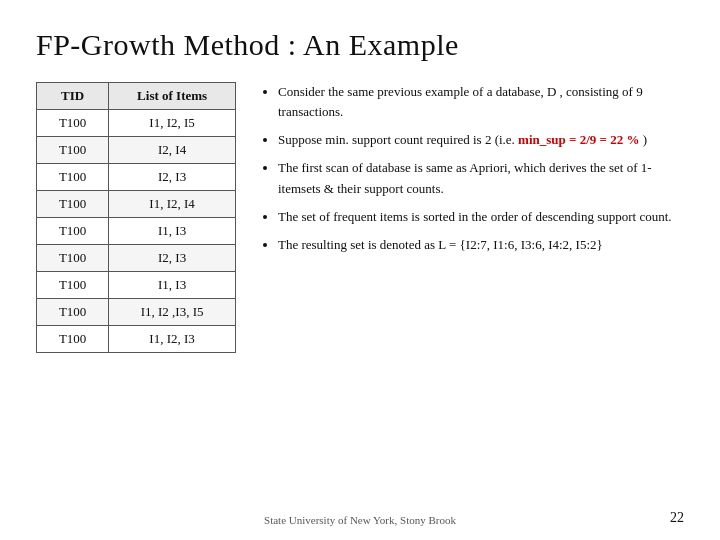  I want to click on table-row: T100I1, I2 ,I3, I5, so click(136, 312).